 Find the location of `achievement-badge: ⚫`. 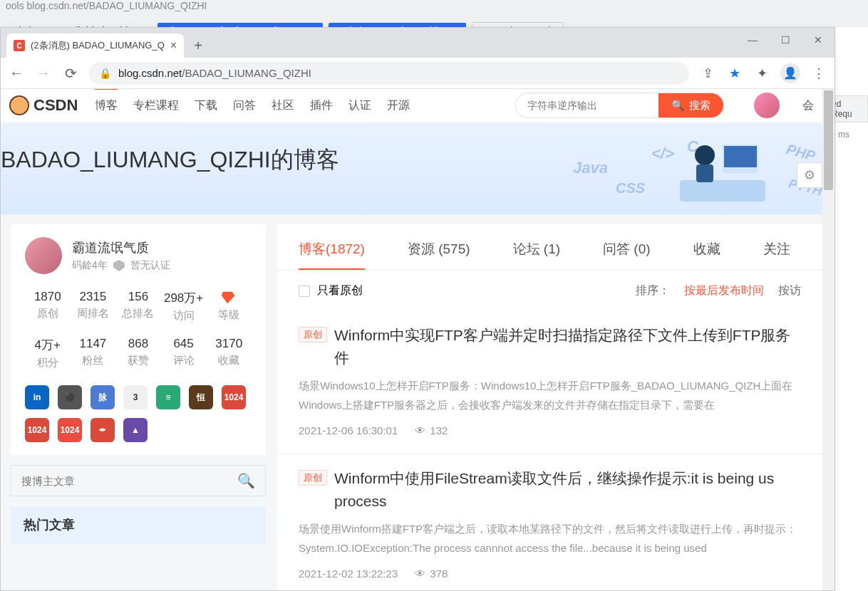

achievement-badge: ⚫ is located at coordinates (70, 397).